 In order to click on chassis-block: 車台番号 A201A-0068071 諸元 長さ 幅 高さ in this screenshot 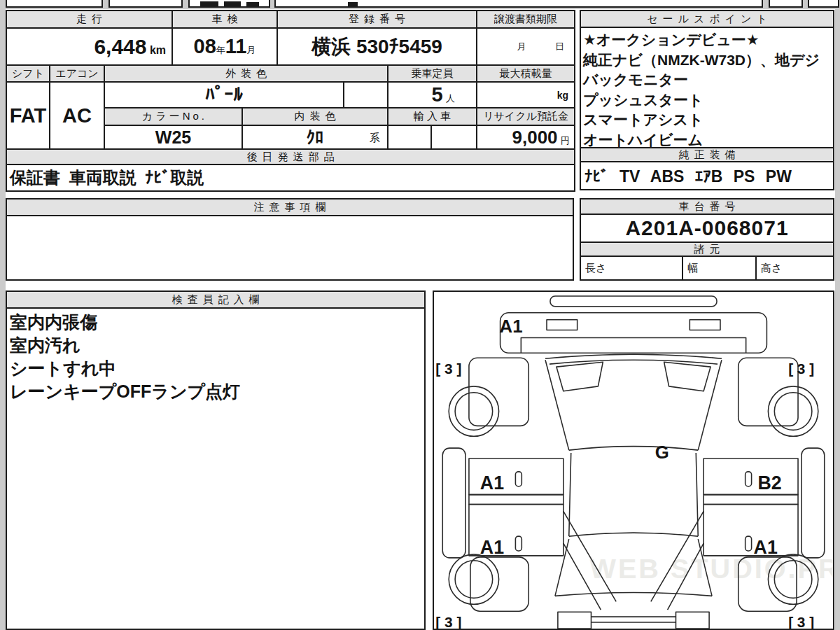, I will do `click(707, 239)`.